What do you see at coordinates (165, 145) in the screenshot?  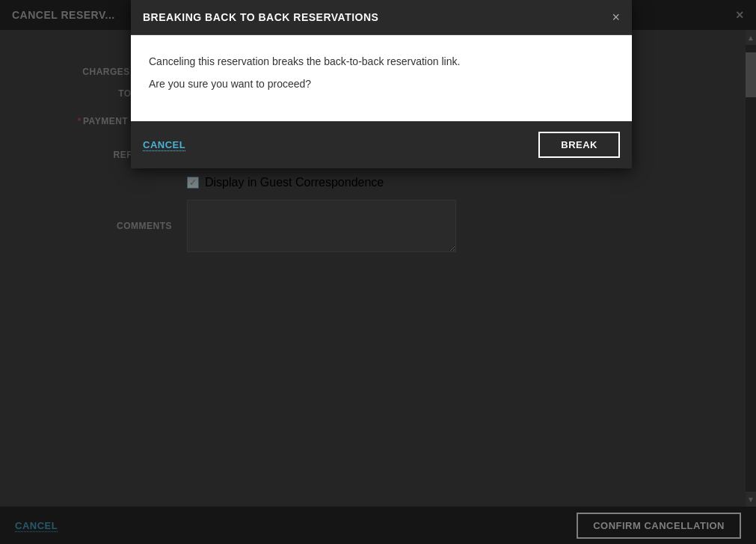 I see `dialog-cancel-button: CANCEL` at bounding box center [165, 145].